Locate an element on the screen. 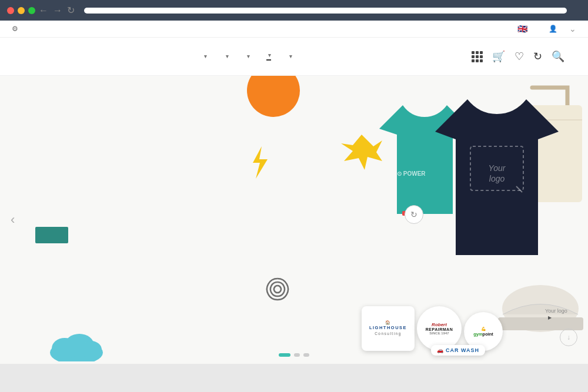 The height and width of the screenshot is (392, 588). grid-view-icon is located at coordinates (477, 56).